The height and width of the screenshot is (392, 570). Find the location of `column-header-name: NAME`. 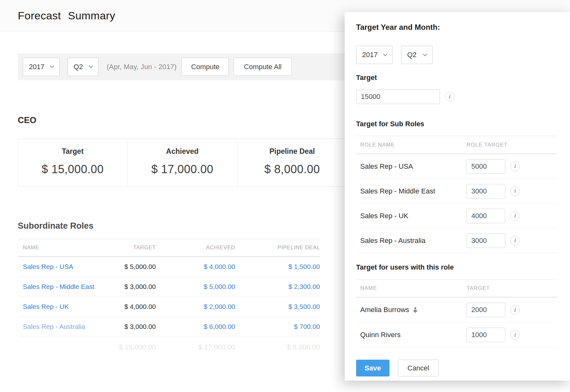

column-header-name: NAME is located at coordinates (65, 248).